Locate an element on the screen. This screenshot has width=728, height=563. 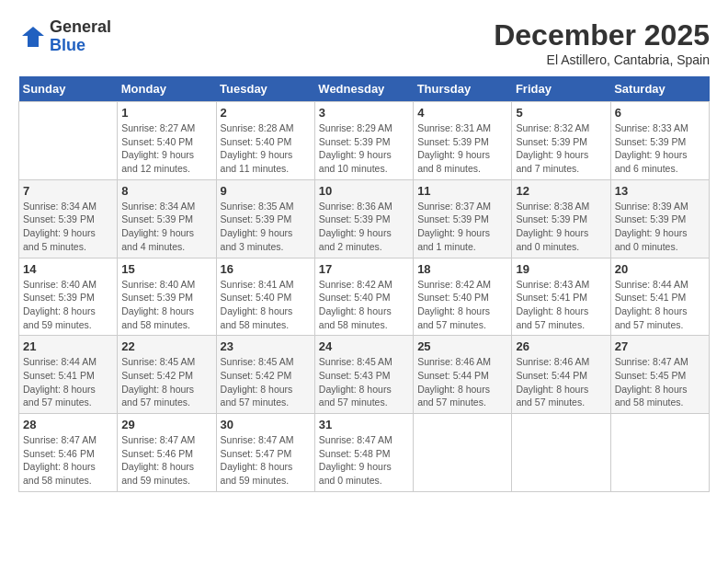
week-row-4: 21Sunrise: 8:44 AMSunset: 5:41 PMDayligh… is located at coordinates (364, 375).